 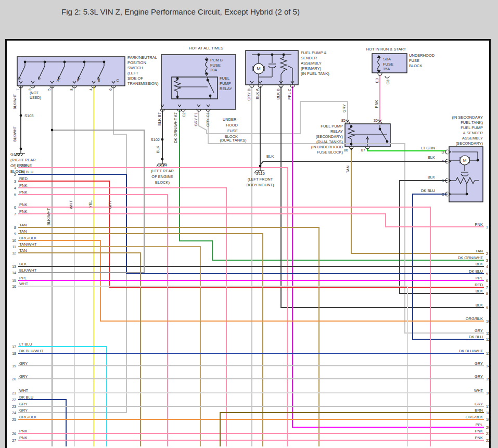 What do you see at coordinates (14, 419) in the screenshot?
I see `left-row-number: 25` at bounding box center [14, 419].